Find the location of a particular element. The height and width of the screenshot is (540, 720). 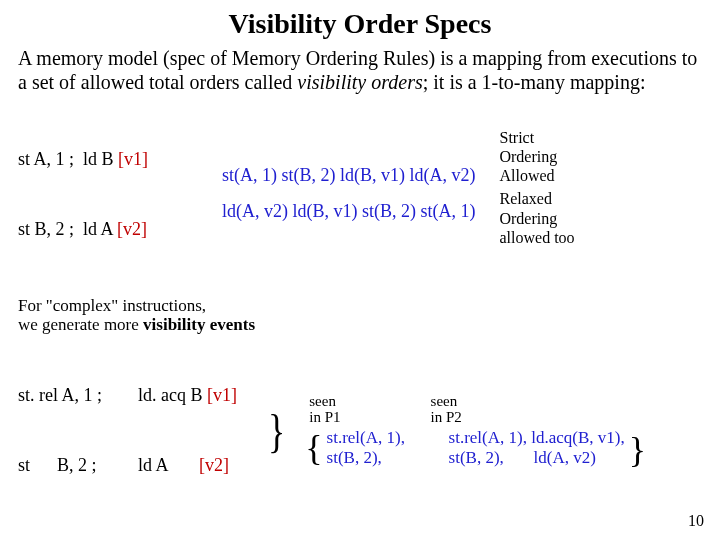

code-block-2-right: ld. acq B [v1] ld A [v2] is located at coordinates (195, 430).